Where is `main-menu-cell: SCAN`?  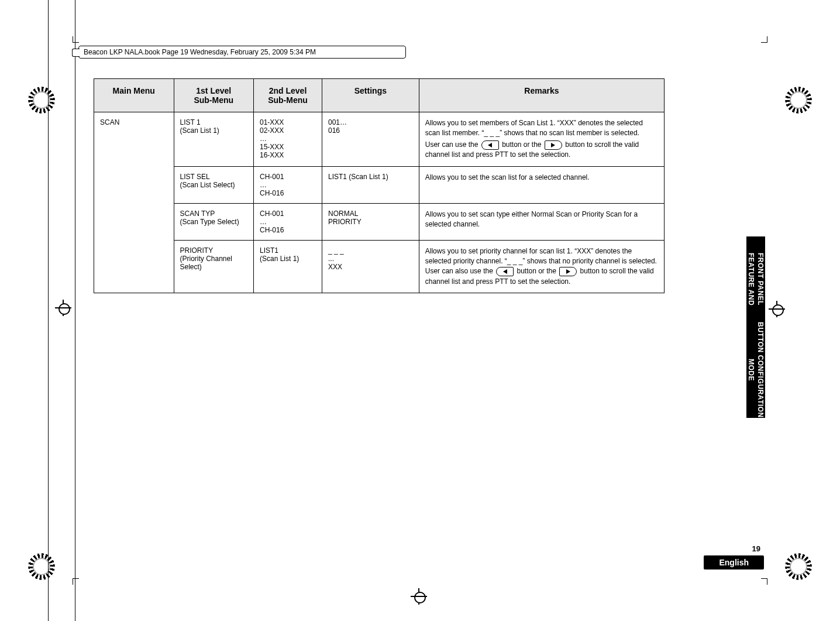
main-menu-cell: SCAN is located at coordinates (135, 203).